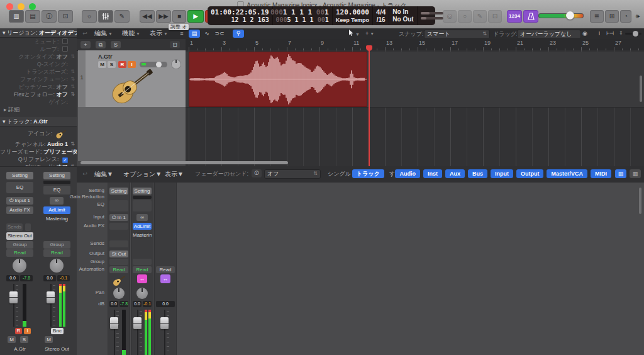 This screenshot has height=355, width=644. I want to click on region-inspector-row: ファインチューン: ⇅, so click(38, 79).